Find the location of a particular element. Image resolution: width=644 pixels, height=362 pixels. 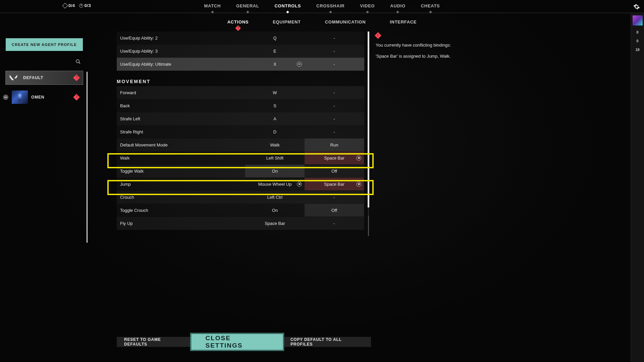

tab-video: VIDEO is located at coordinates (367, 6).